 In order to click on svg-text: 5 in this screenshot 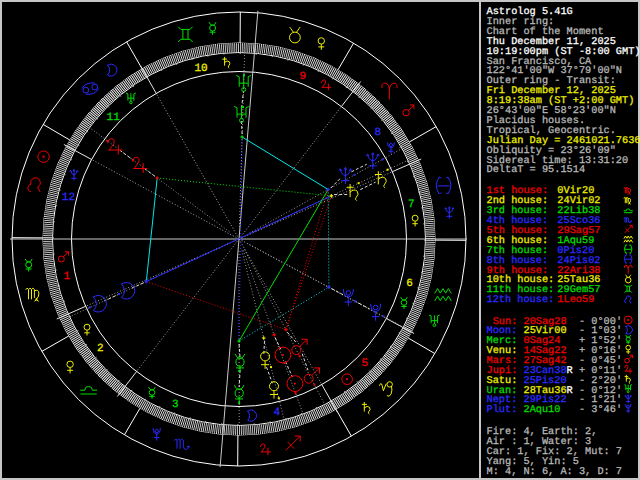, I will do `click(364, 364)`.